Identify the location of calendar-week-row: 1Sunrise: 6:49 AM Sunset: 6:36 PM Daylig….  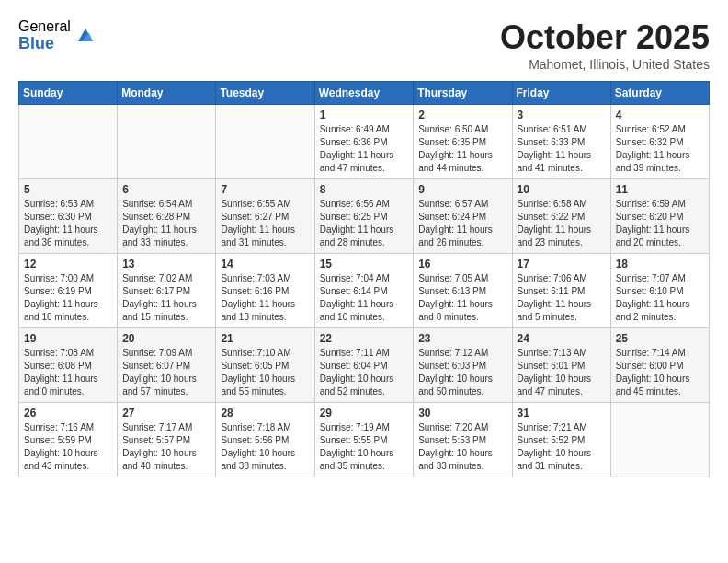
(364, 142).